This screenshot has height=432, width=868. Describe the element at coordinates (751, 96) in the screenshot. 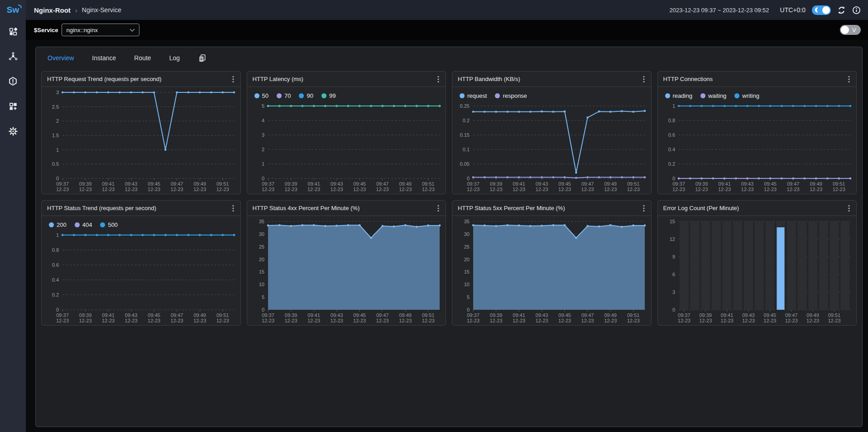

I see `legend-label: writing` at that location.